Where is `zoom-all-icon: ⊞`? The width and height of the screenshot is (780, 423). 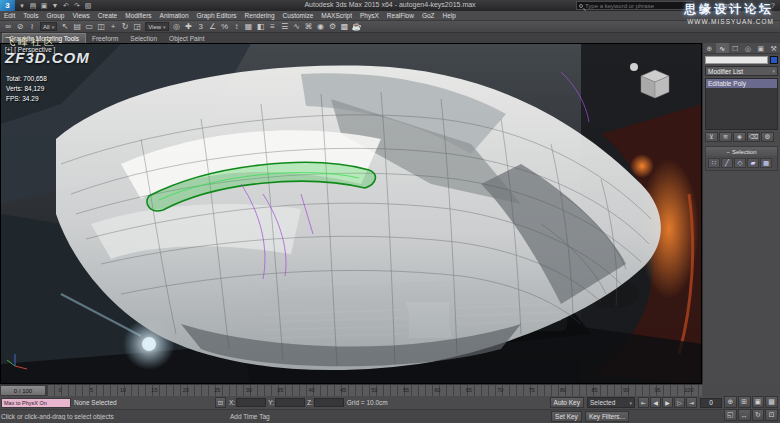
zoom-all-icon: ⊞ is located at coordinates (744, 402).